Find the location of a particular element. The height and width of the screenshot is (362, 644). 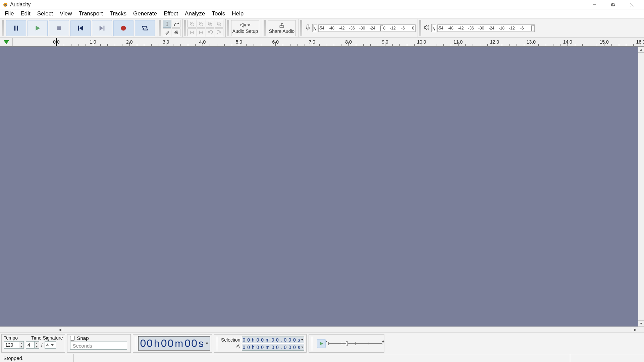

ruler-controls is located at coordinates (6, 42).